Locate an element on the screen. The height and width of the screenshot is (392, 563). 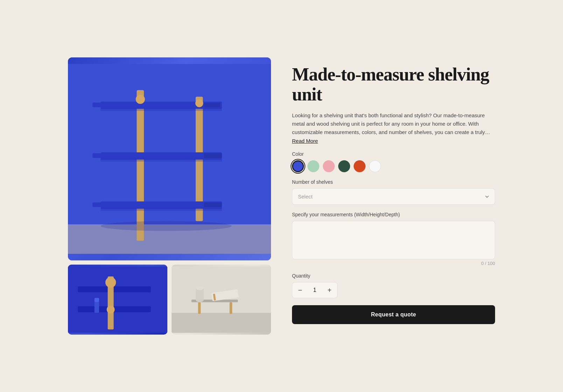
measurements-section: Specify your measurements (Width/Height/… is located at coordinates (394, 239).